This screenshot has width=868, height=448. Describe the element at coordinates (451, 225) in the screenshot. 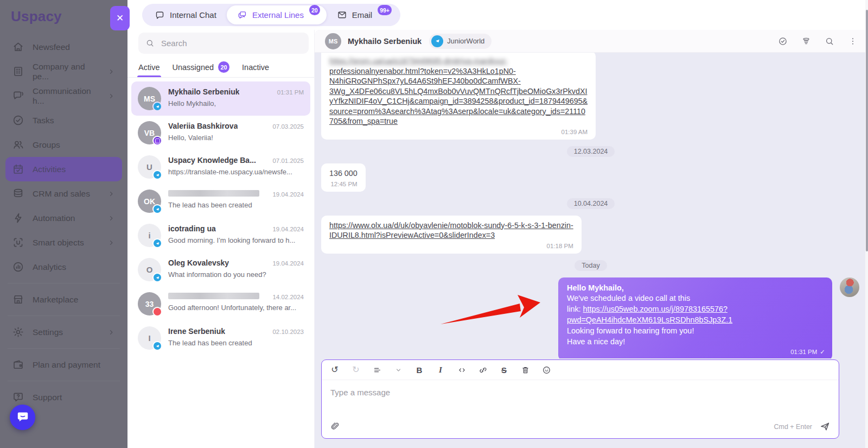

I see `message-link: https://www.olx.ua/d/uk/obyavlenie/motob…` at that location.